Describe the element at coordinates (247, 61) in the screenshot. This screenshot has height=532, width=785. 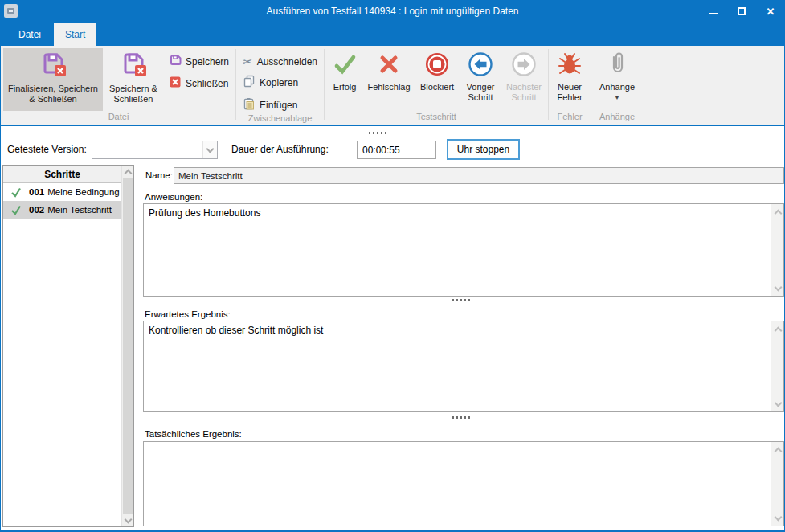
I see `scissors-icon: ✂` at that location.